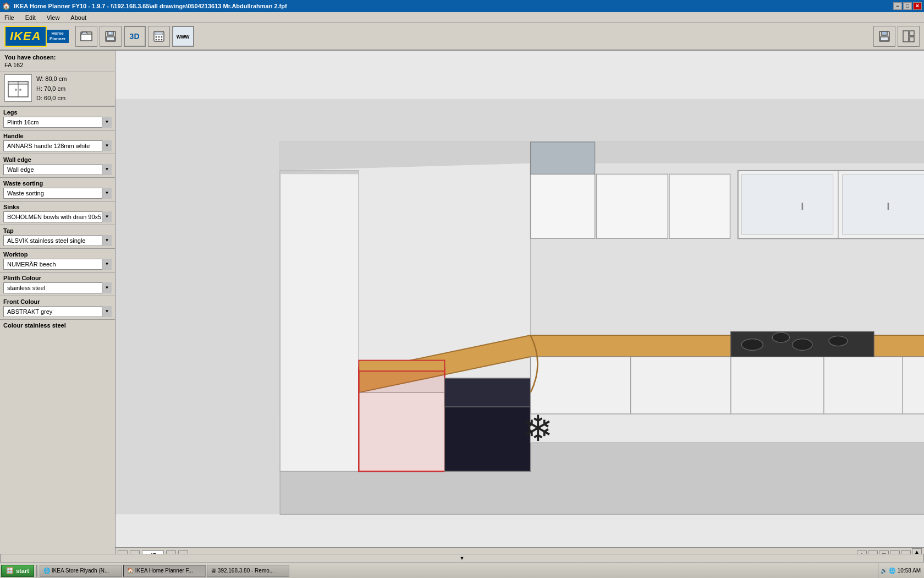  Describe the element at coordinates (213, 570) in the screenshot. I see `taskbar-app-icon-3: 🖥` at that location.